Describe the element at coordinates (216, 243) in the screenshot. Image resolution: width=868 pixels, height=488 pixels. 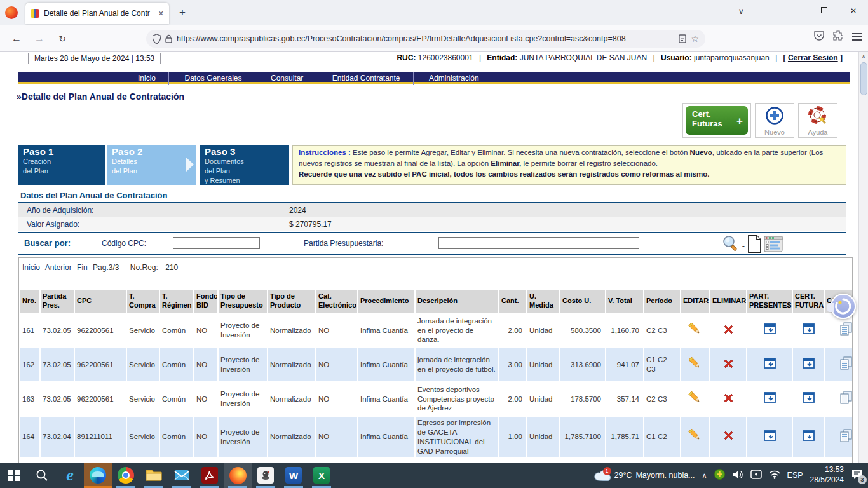
I see `cpc-input` at that location.